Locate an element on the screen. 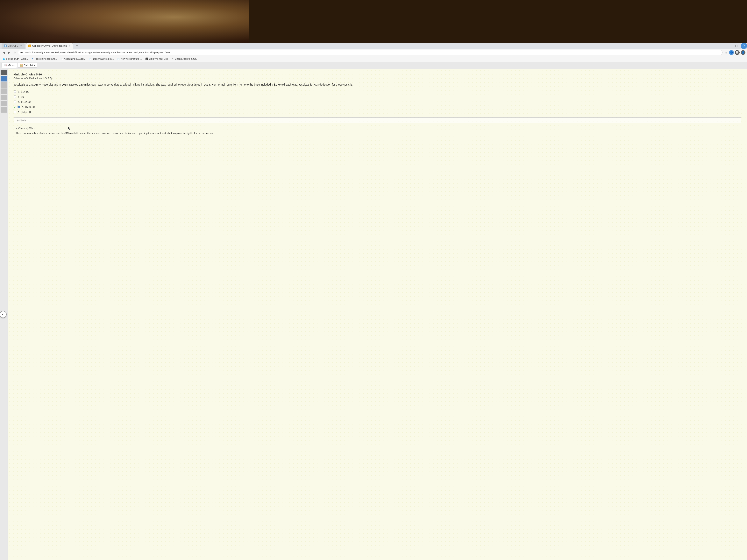 The image size is (747, 560). bookmark-cheap-label: Cheap Jackets & Co... is located at coordinates (186, 59).